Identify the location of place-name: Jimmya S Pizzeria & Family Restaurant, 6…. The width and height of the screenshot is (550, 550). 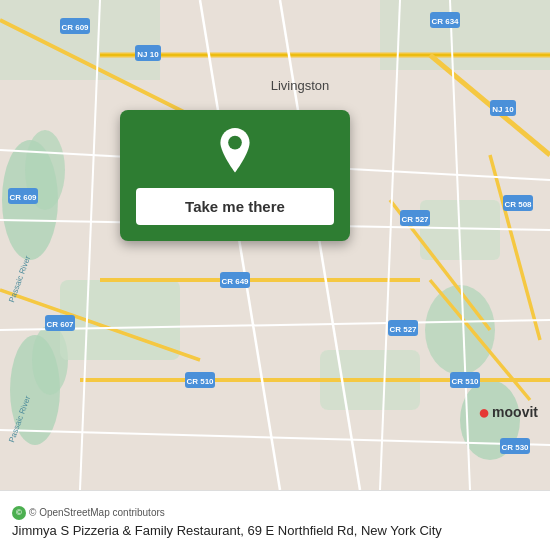
(275, 530).